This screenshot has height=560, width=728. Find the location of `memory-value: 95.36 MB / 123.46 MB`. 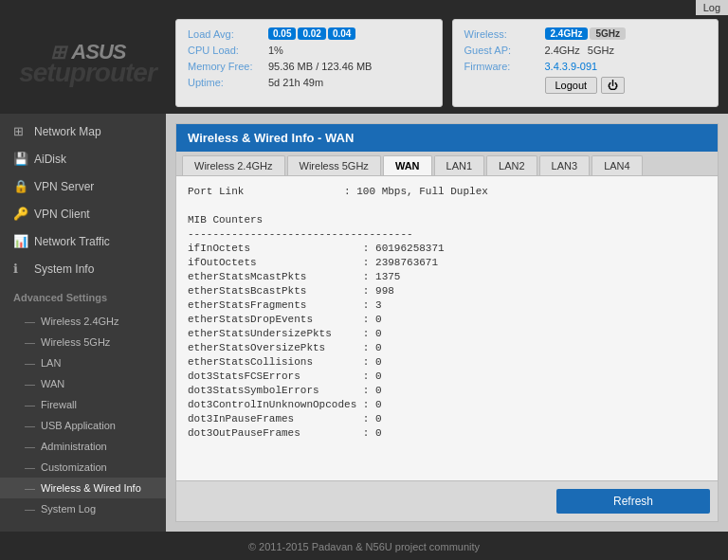

memory-value: 95.36 MB / 123.46 MB is located at coordinates (320, 66).